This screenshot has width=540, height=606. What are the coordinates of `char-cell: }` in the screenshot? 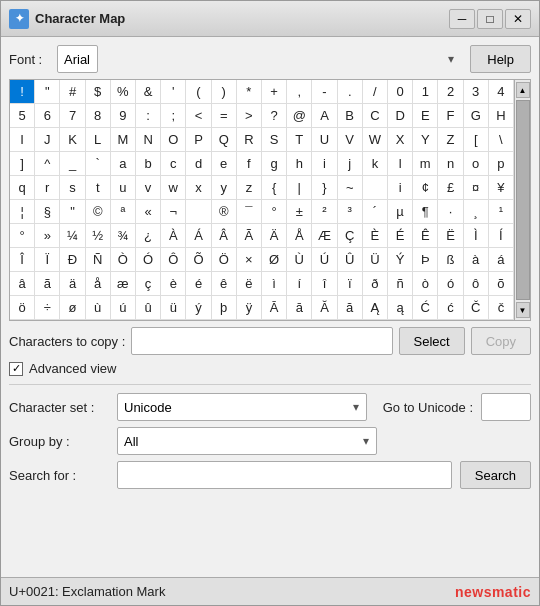 It's located at (324, 188).